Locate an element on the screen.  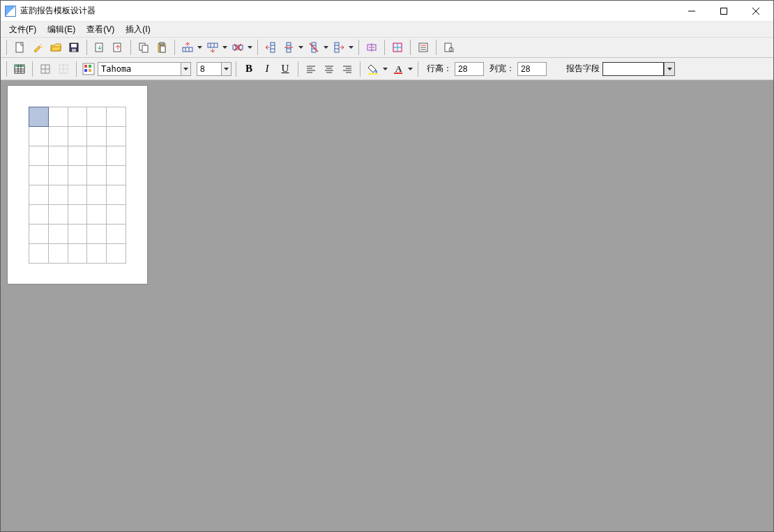
col-width-input: 28 is located at coordinates (532, 69).